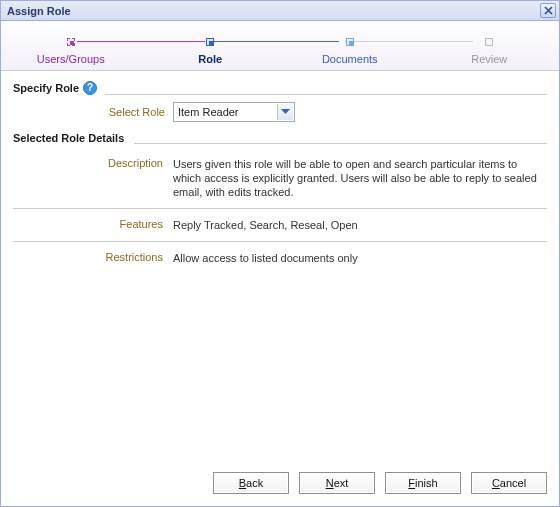  I want to click on next-button: Next, so click(337, 483).